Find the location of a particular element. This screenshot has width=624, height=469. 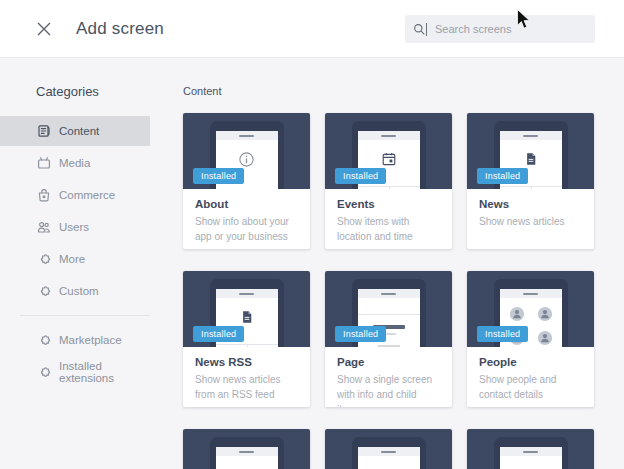

screen-card-events: Installed Events Show items with locatio… is located at coordinates (388, 181).